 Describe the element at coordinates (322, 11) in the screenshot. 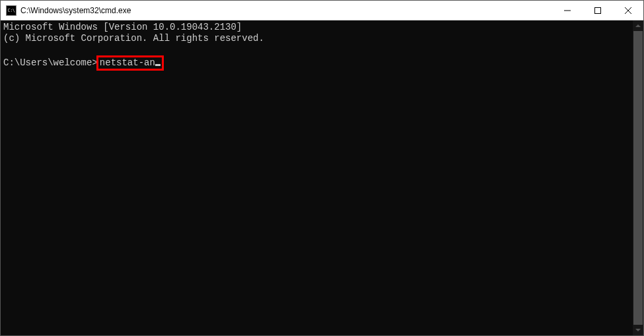

I see `titlebar: C:\ C:\Windows\system32\cmd.exe` at that location.